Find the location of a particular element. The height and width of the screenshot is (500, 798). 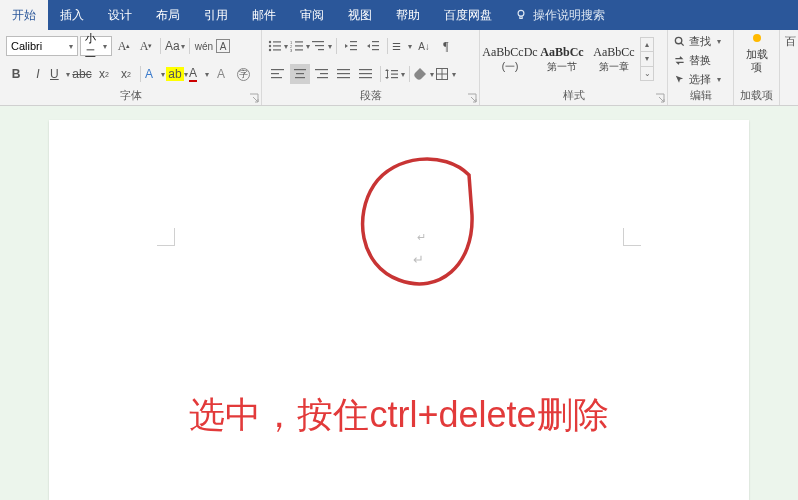

align-distribute-icon is located at coordinates (366, 74).